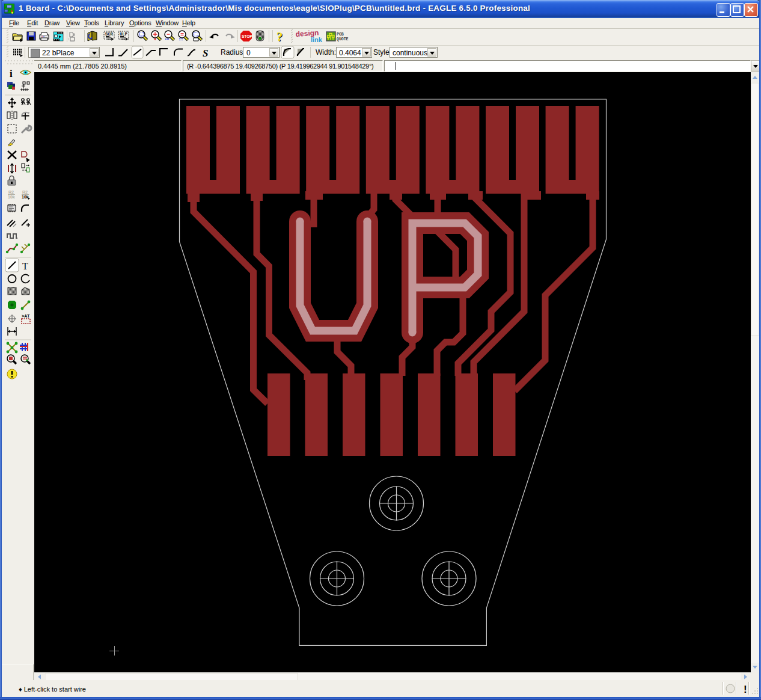  Describe the element at coordinates (340, 35) in the screenshot. I see `svg-text: PCB` at that location.